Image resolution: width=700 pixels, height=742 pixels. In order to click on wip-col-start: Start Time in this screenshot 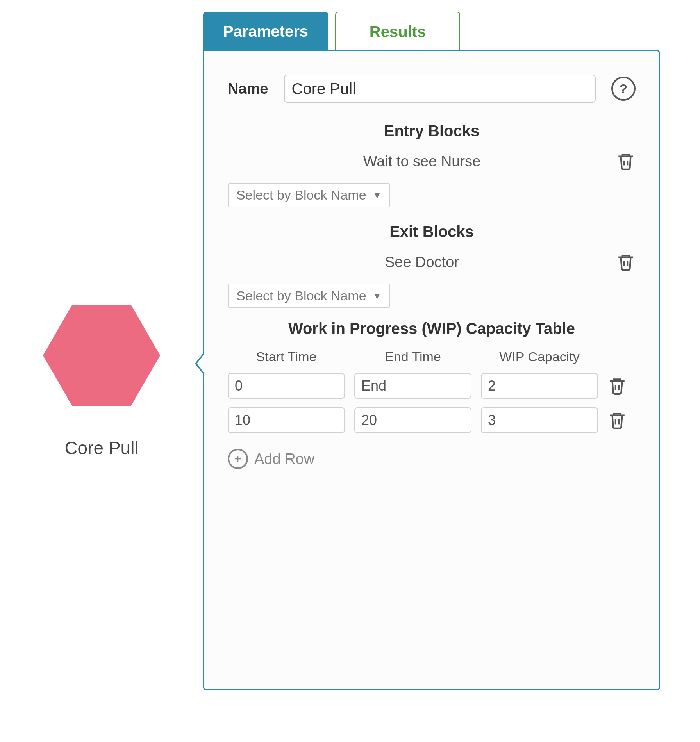, I will do `click(286, 357)`.